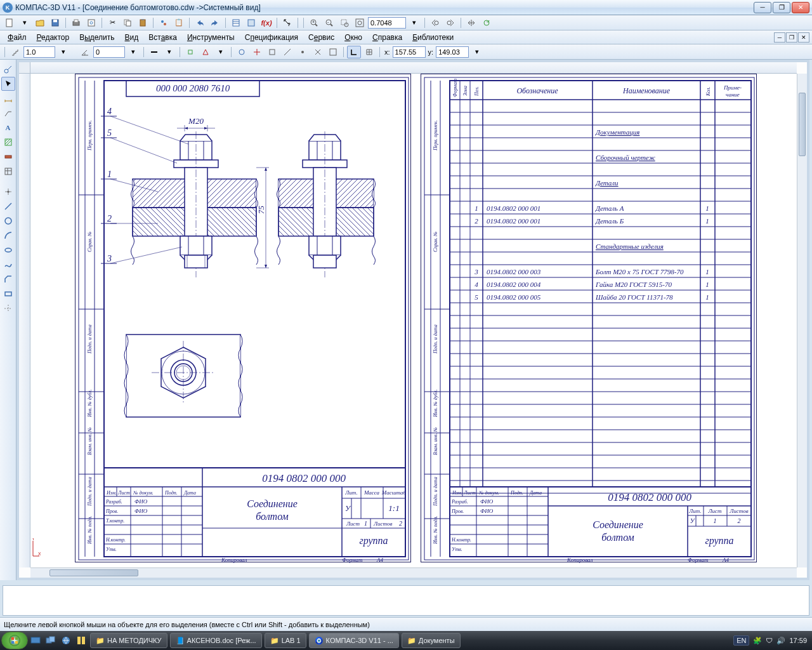 This screenshot has width=812, height=650. What do you see at coordinates (53, 37) in the screenshot?
I see `menu-edit: Редактор` at bounding box center [53, 37].